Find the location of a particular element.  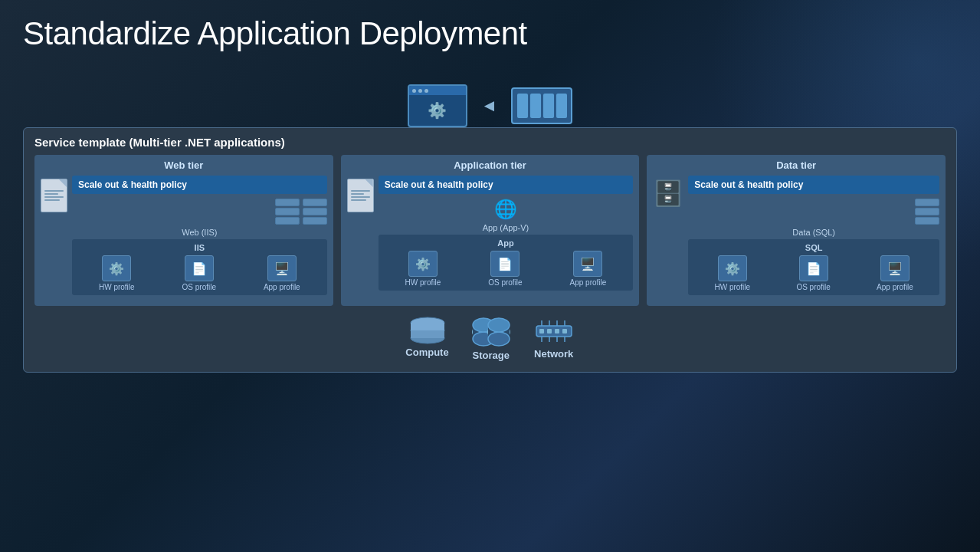

app-os-label: OS profile is located at coordinates (505, 282).